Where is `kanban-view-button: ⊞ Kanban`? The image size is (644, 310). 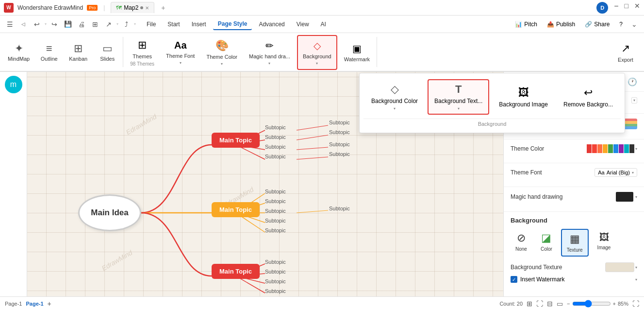 kanban-view-button: ⊞ Kanban is located at coordinates (78, 52).